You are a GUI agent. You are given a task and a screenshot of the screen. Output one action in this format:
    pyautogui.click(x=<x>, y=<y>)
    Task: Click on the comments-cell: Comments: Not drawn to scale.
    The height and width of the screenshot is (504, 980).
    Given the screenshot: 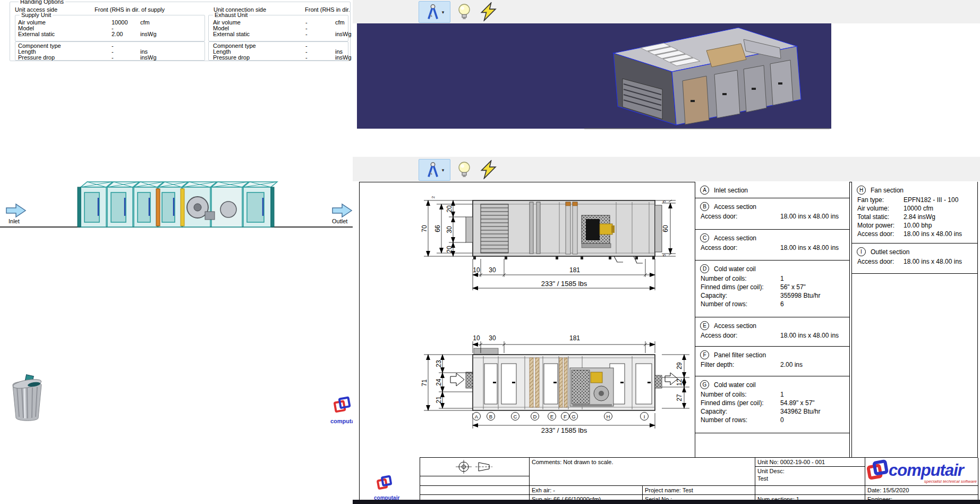 What is the action you would take?
    pyautogui.click(x=643, y=472)
    